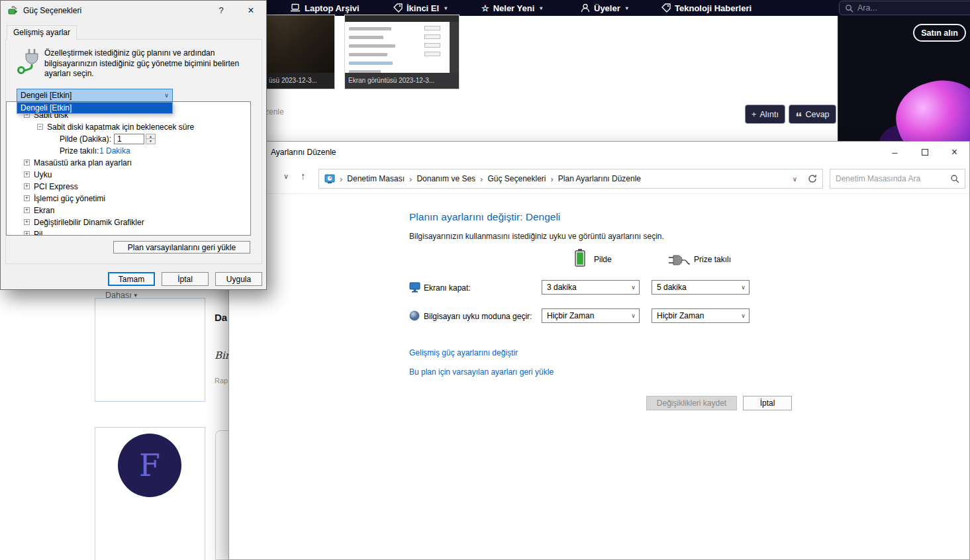 This screenshot has height=560, width=970. What do you see at coordinates (691, 403) in the screenshot?
I see `save-changes-button: Değişiklikleri kaydet` at bounding box center [691, 403].